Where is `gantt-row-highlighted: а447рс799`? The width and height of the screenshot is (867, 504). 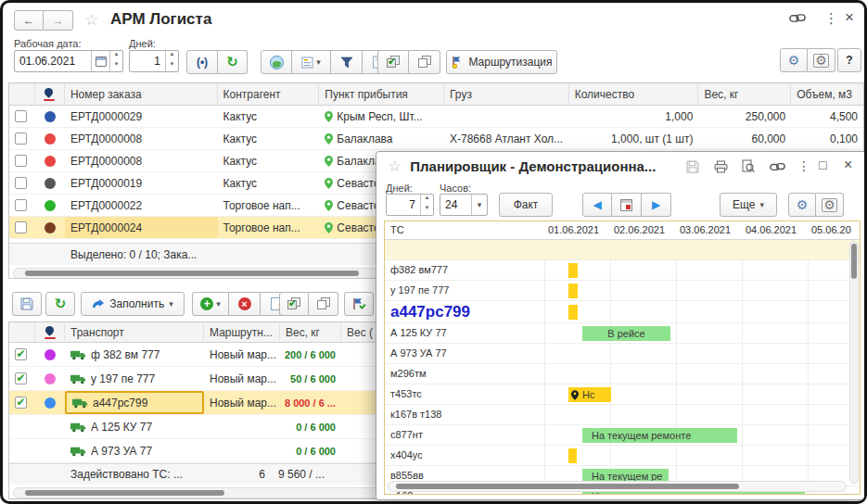 gantt-row-highlighted: а447рс799 is located at coordinates (622, 312).